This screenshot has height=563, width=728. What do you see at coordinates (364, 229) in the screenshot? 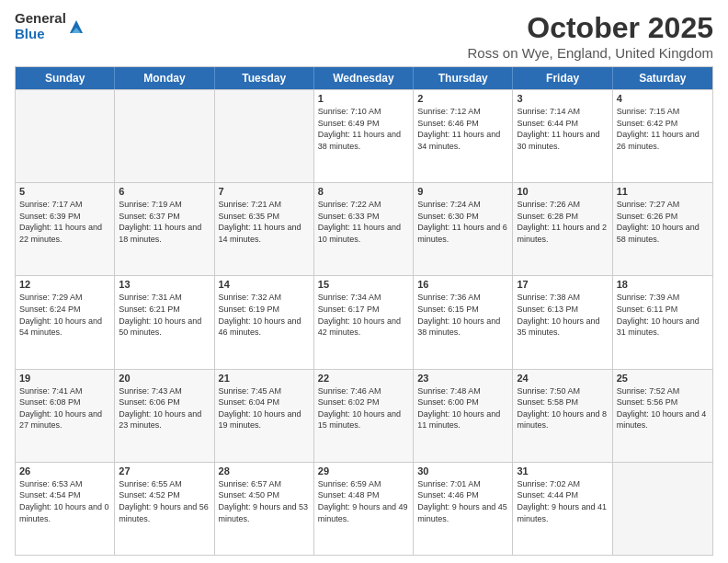
I see `cal-cell: 8Sunrise: 7:22 AM Sunset: 6:33 PM Daylig…` at bounding box center [364, 229].